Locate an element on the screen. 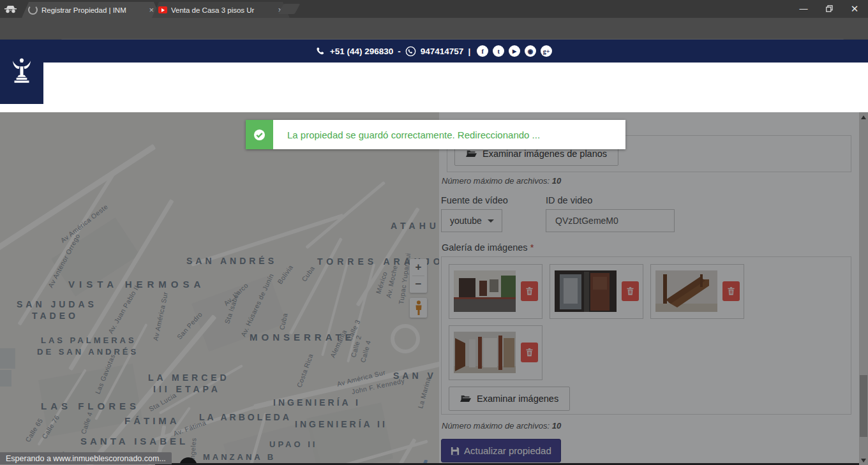 Image resolution: width=868 pixels, height=465 pixels. address-toolbar: ← → ✕ Es seguro | https://www.inmueblesc… is located at coordinates (434, 29).